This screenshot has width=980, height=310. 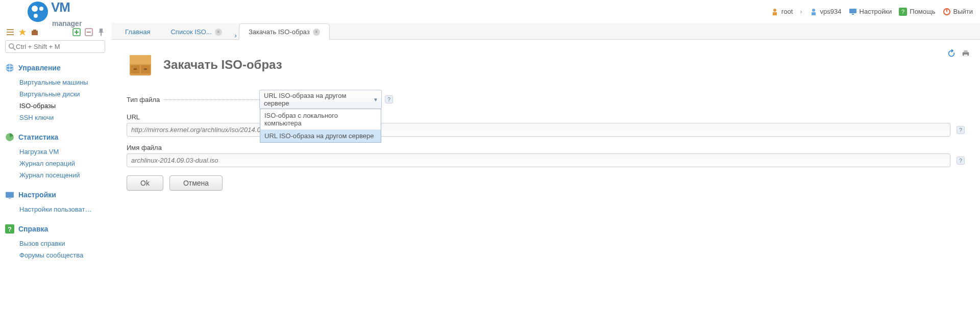 I want to click on sidebar: УправлениеВиртуальные машиныВиртуальные …, so click(x=56, y=149).